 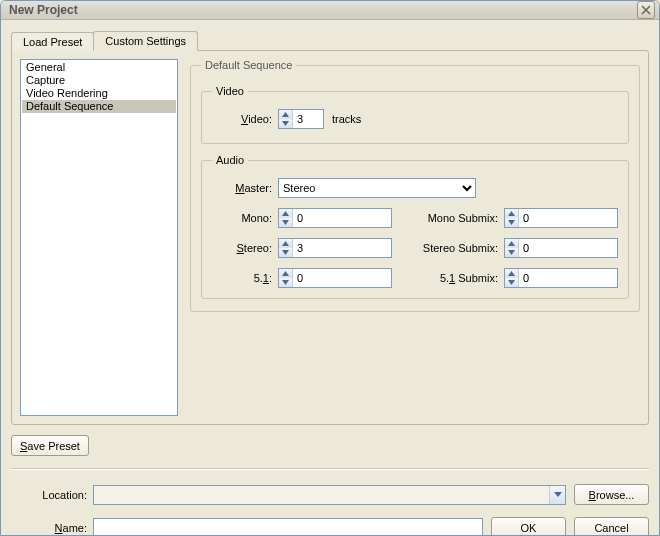 What do you see at coordinates (50, 446) in the screenshot?
I see `save-preset-button: Save Preset` at bounding box center [50, 446].